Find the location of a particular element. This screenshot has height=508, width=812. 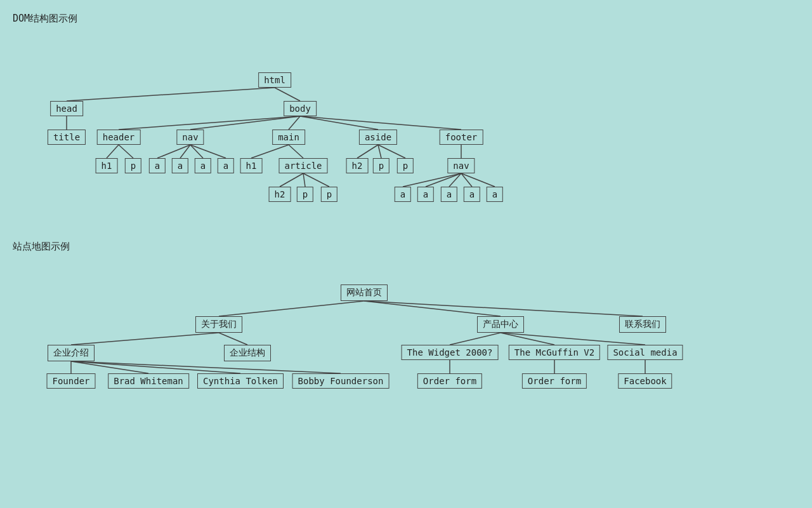

tree-node-article: article is located at coordinates (303, 166).